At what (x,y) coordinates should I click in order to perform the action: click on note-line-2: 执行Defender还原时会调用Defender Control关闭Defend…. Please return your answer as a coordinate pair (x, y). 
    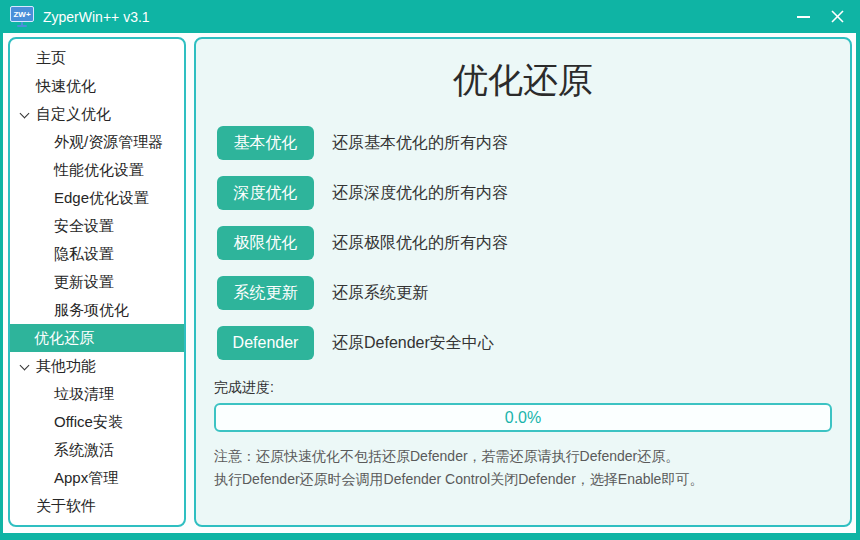
    Looking at the image, I should click on (523, 480).